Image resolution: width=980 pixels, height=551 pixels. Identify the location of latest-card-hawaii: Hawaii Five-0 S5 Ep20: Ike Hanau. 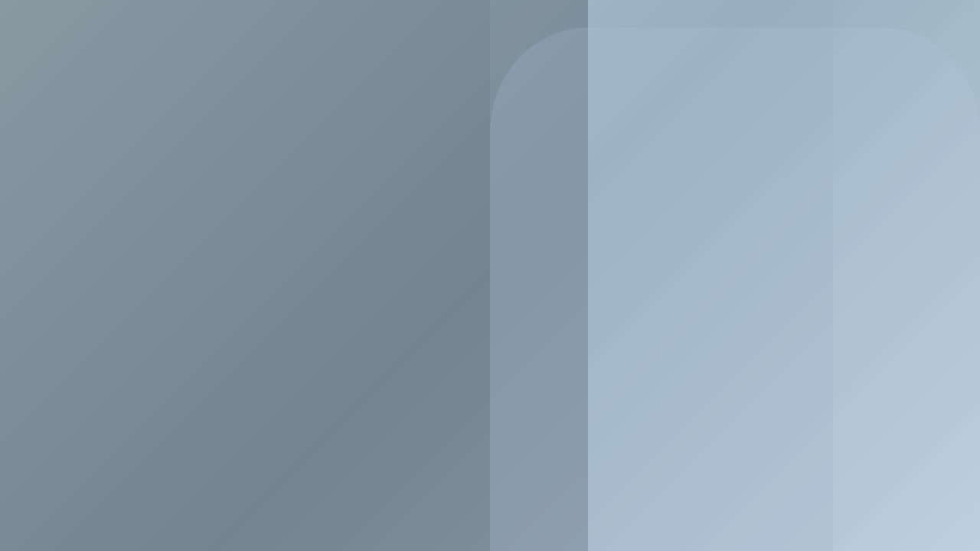
(839, 447).